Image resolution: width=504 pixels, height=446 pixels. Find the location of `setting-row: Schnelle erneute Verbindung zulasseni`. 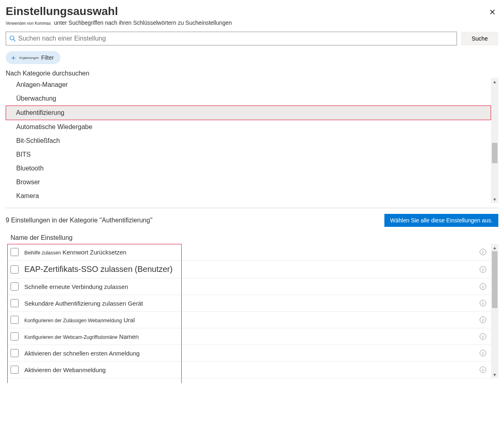

setting-row: Schnelle erneute Verbindung zulasseni is located at coordinates (248, 287).